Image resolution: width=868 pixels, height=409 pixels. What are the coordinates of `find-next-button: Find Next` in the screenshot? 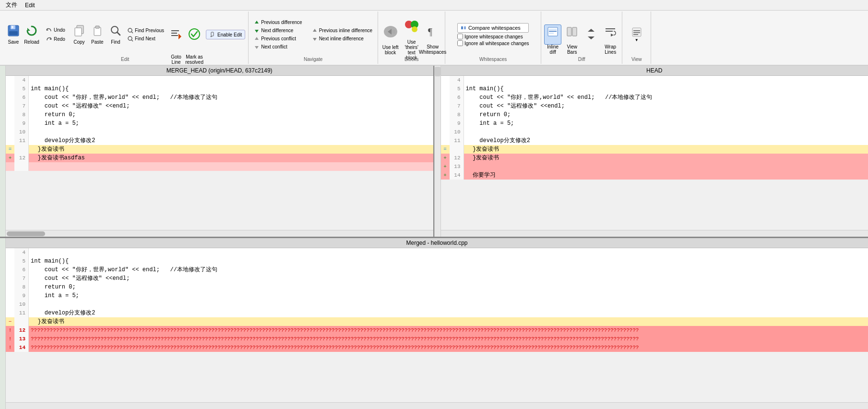 It's located at (146, 39).